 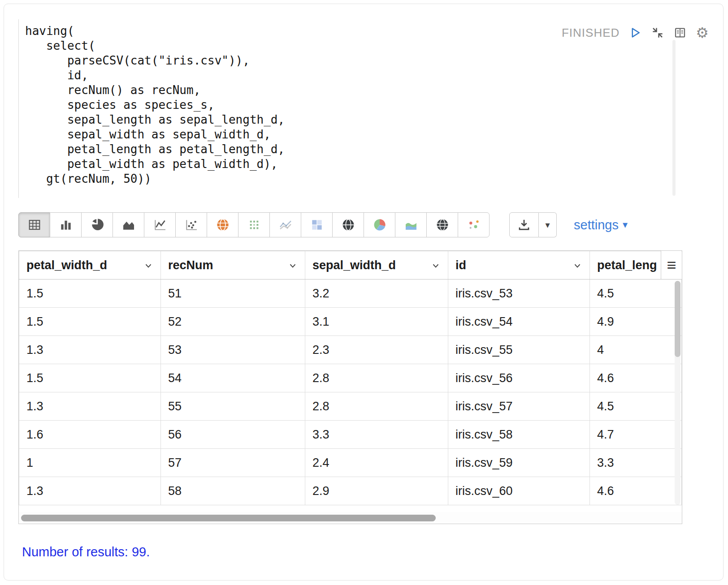 What do you see at coordinates (351, 518) in the screenshot?
I see `horizontal-scrollbar` at bounding box center [351, 518].